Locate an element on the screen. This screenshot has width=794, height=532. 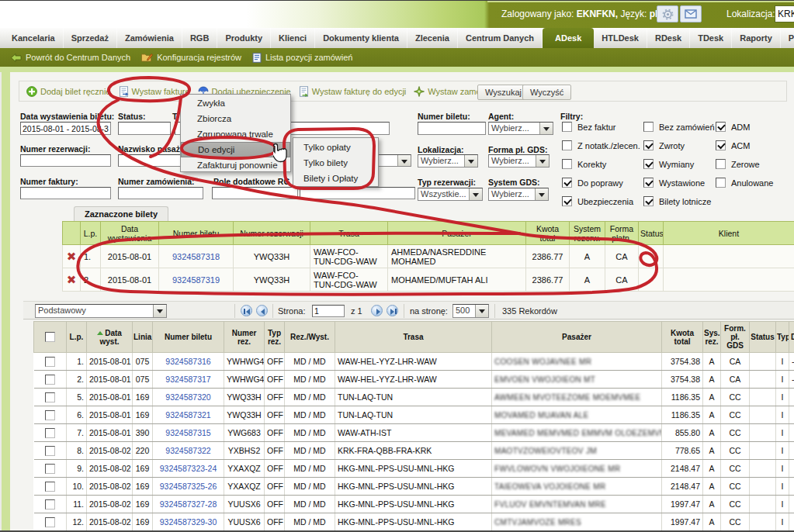
menu-tab: Produkty is located at coordinates (244, 38).